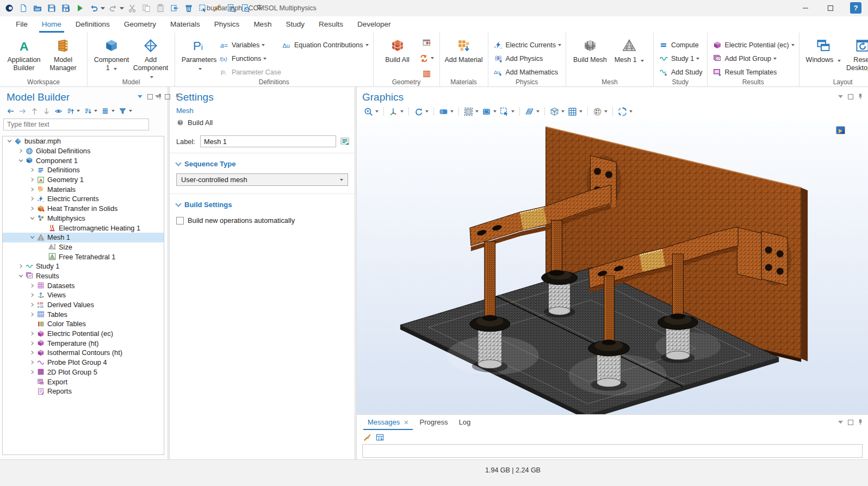  I want to click on paste-icon, so click(160, 8).